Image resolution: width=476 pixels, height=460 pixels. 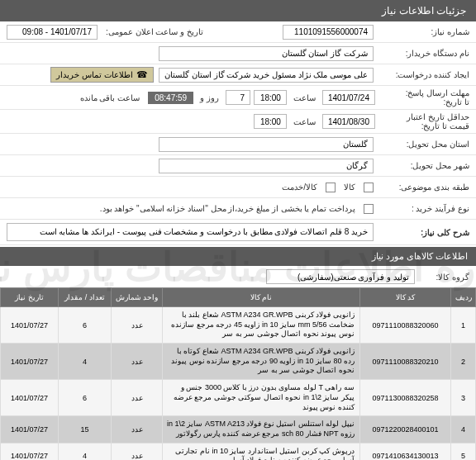 What do you see at coordinates (299, 187) in the screenshot?
I see `service-label: کالا/خدمت` at bounding box center [299, 187].